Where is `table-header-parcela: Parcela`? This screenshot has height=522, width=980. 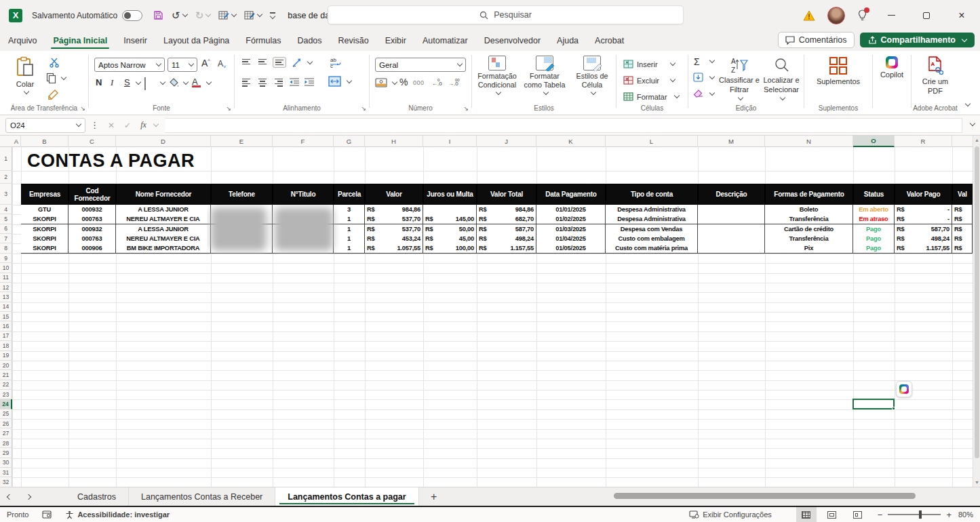 table-header-parcela: Parcela is located at coordinates (349, 194).